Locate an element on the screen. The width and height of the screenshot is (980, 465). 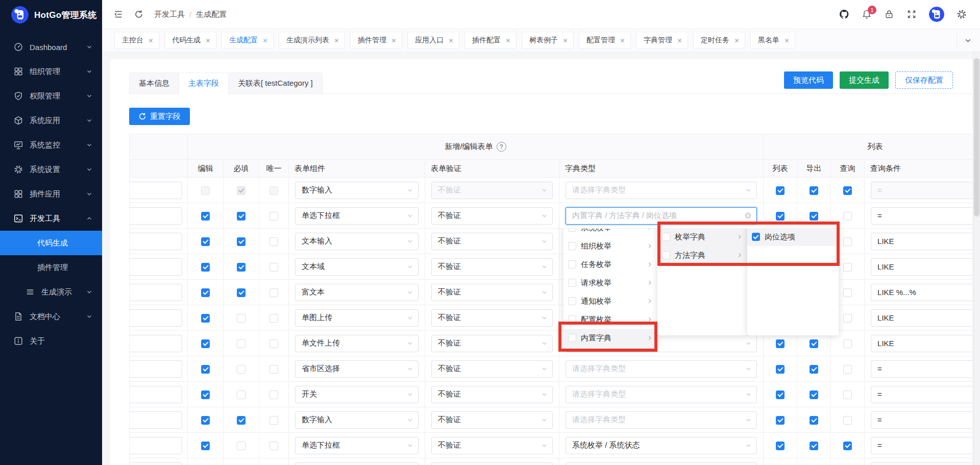
page-tab: 树表例子 is located at coordinates (548, 40).